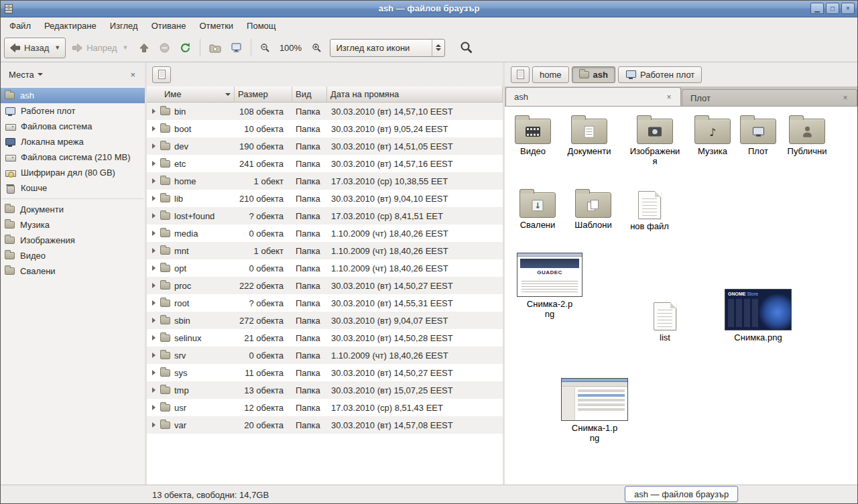 The image size is (858, 504). I want to click on computer-button, so click(236, 48).